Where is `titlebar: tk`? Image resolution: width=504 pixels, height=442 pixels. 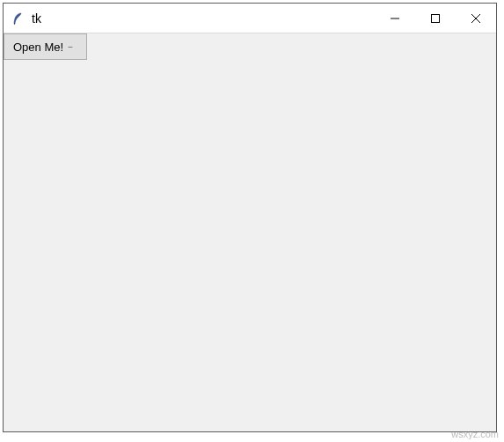 titlebar: tk is located at coordinates (250, 18).